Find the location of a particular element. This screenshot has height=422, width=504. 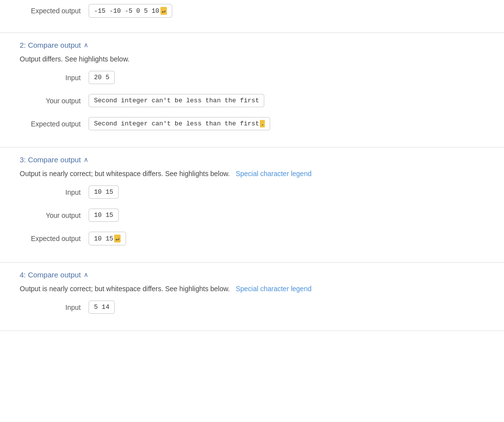

chevron-icon-4: ∧ is located at coordinates (86, 274).